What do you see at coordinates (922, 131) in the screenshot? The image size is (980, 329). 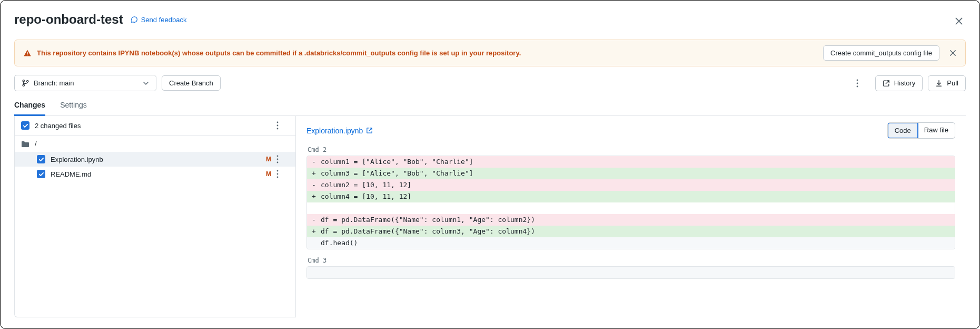 I see `view-mode-toggle: Code Raw file` at bounding box center [922, 131].